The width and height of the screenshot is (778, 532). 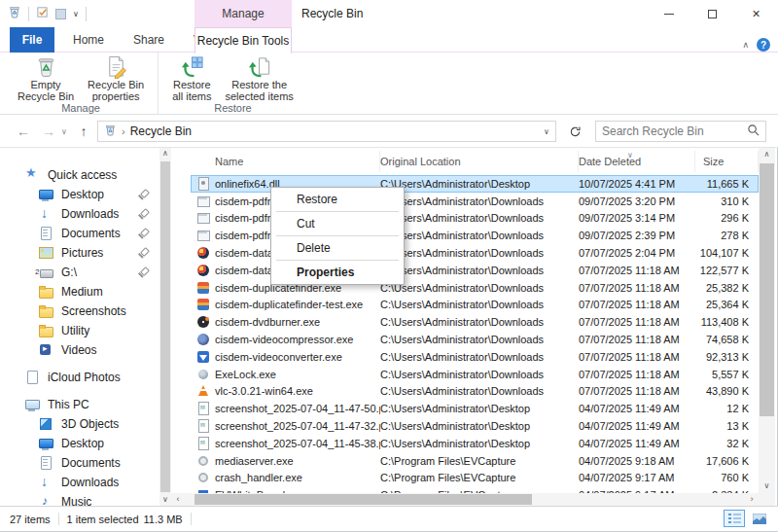 What do you see at coordinates (475, 408) in the screenshot?
I see `file-row: screenshot_2025-07-04_11-47-50.p...C:\Us…` at bounding box center [475, 408].